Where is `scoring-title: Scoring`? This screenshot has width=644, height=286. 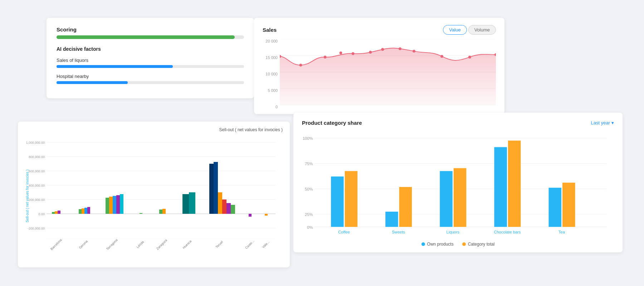 scoring-title: Scoring is located at coordinates (150, 29).